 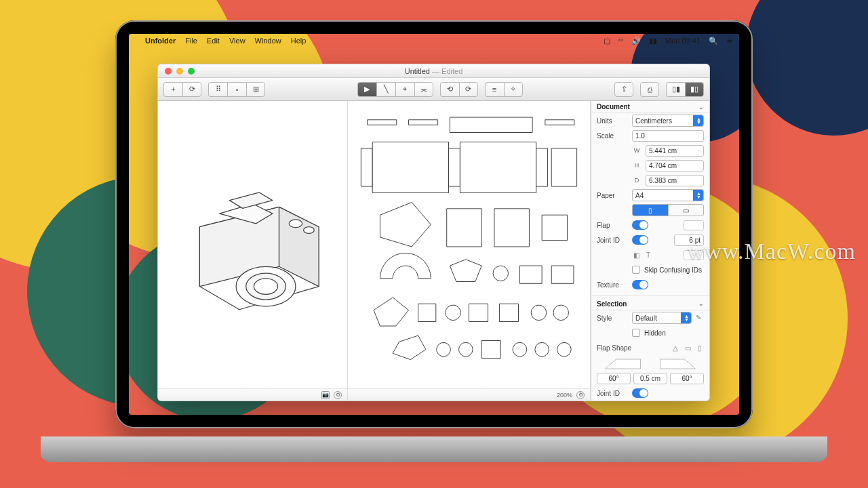 I want to click on scale-label: Scale, so click(x=612, y=136).